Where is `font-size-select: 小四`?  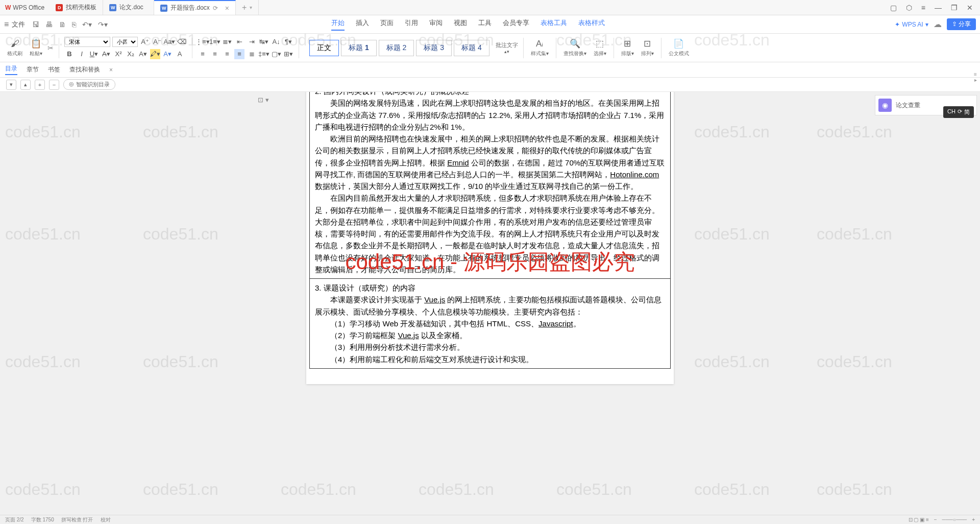 font-size-select: 小四 is located at coordinates (125, 42).